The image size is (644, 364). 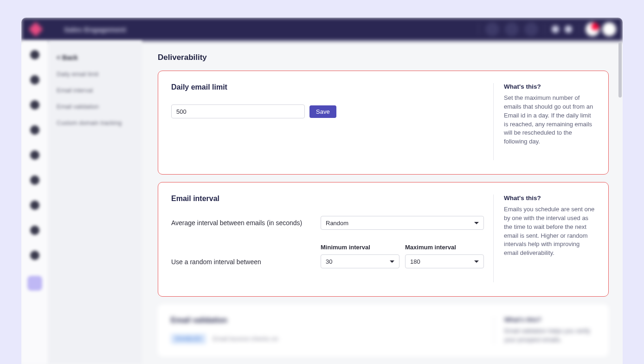 What do you see at coordinates (549, 120) in the screenshot?
I see `help-text: Set the maximum number of emails that sh…` at bounding box center [549, 120].